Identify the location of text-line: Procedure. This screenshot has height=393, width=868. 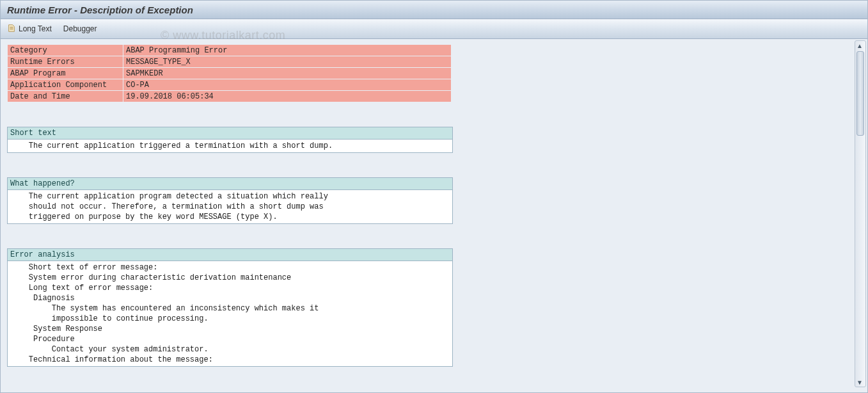
(230, 339).